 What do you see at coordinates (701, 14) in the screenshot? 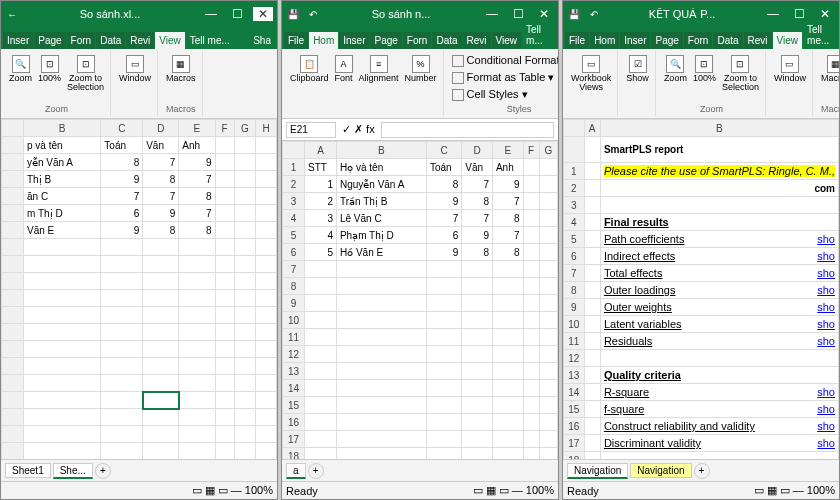
I see `titlebar: 💾 ↶ KẾT QUẢ P... — ☐ ✕` at bounding box center [701, 14].